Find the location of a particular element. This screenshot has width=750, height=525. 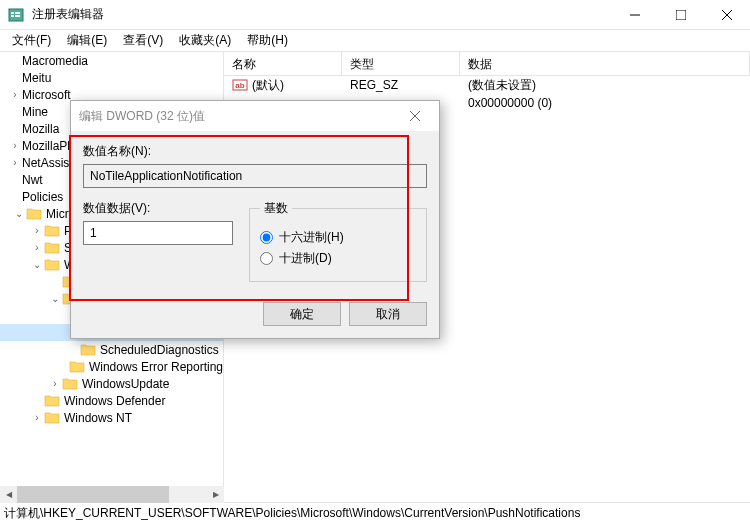

menu-favorites: 收藏夹(A) is located at coordinates (205, 40).